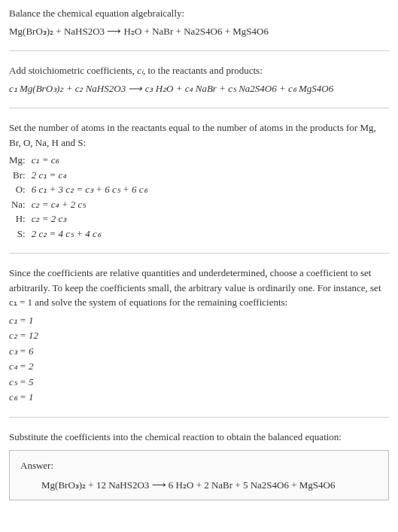 The width and height of the screenshot is (398, 532). I want to click on atoms-intro: Set the number of atoms in the reactants…, so click(199, 135).